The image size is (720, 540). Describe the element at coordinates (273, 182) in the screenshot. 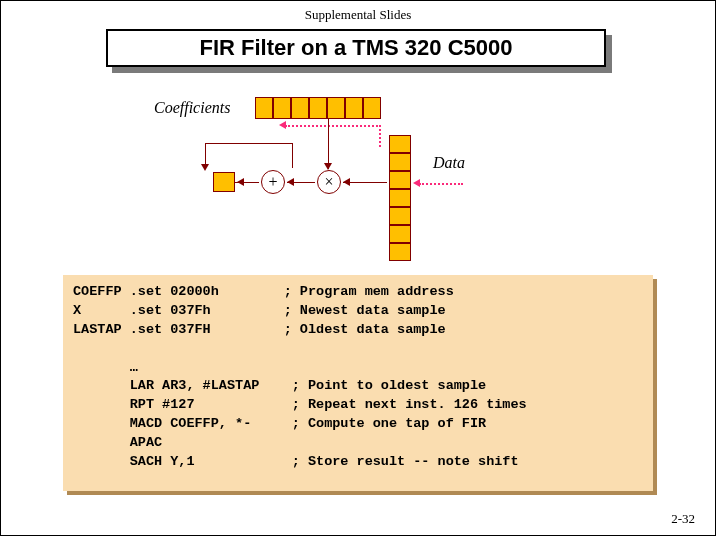

I see `adder-node: +` at that location.